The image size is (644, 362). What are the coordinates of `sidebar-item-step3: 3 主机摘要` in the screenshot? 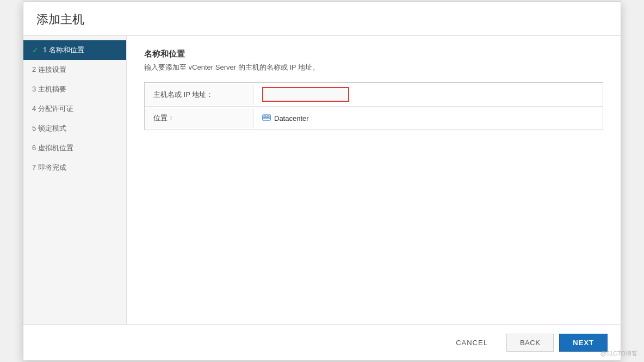 It's located at (75, 89).